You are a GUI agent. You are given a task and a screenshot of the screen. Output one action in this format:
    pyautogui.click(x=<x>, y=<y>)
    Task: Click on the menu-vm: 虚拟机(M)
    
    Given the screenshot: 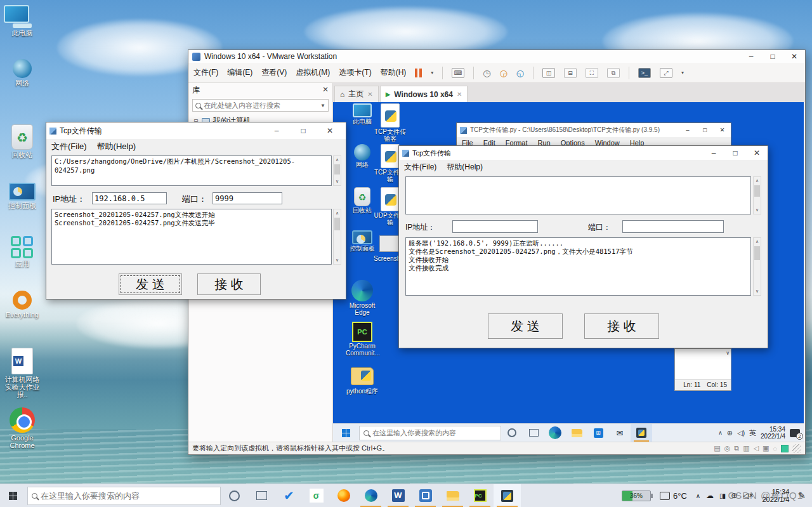 What is the action you would take?
    pyautogui.click(x=313, y=72)
    